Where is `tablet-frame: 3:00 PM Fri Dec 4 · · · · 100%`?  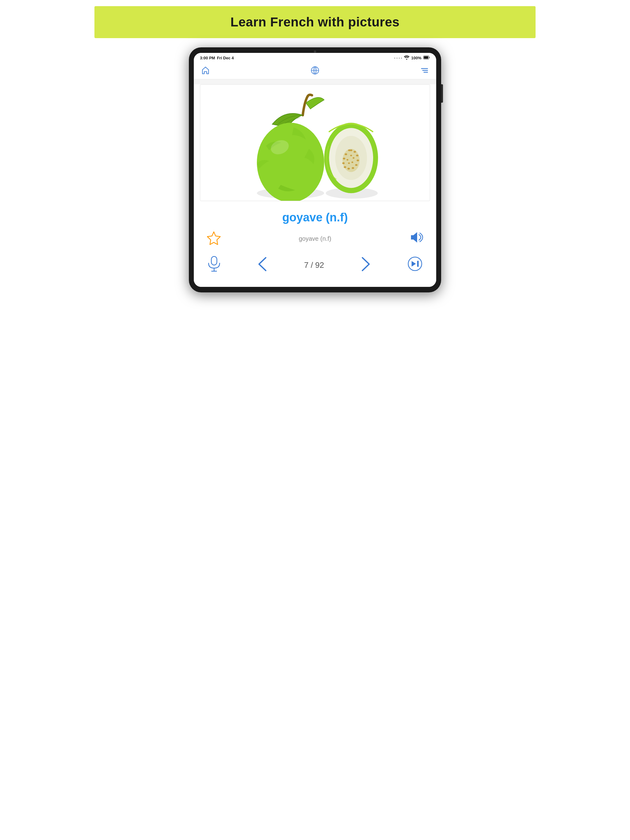
tablet-frame: 3:00 PM Fri Dec 4 · · · · 100% is located at coordinates (315, 170).